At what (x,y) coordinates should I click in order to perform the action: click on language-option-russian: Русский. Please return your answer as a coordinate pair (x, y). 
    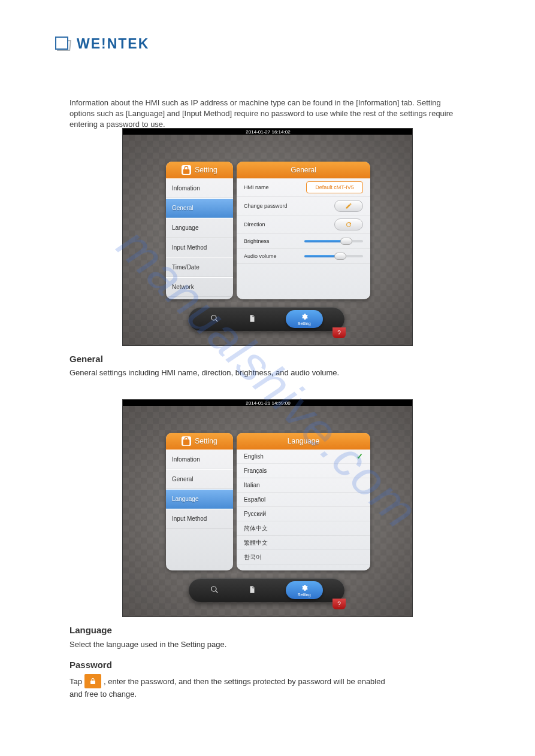
    Looking at the image, I should click on (303, 514).